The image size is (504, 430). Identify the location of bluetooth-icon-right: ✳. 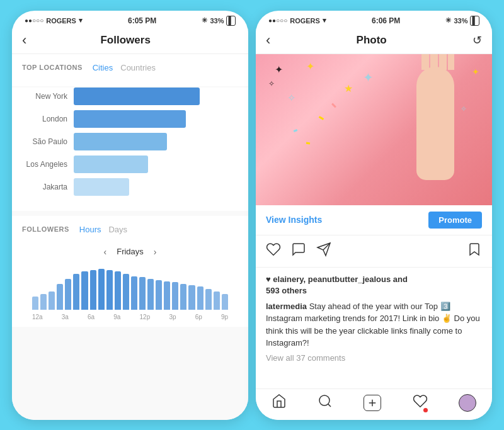
(449, 20).